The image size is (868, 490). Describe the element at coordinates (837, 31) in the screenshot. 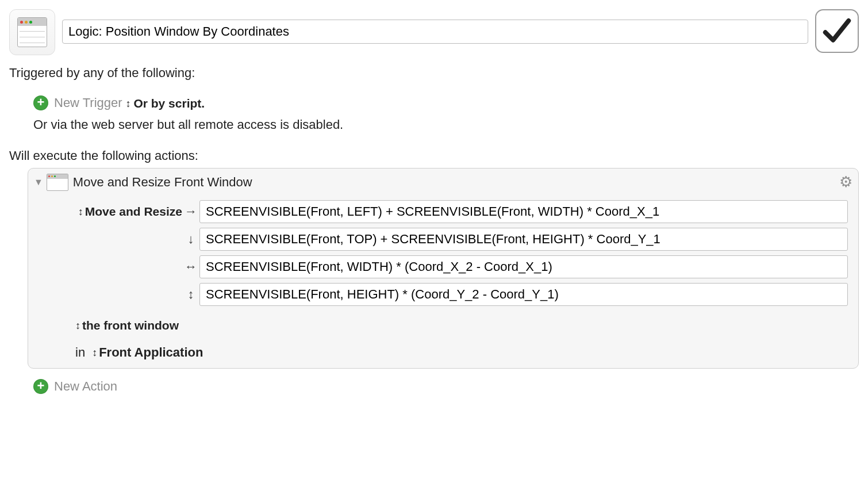

I see `macro-enabled-toggle` at that location.